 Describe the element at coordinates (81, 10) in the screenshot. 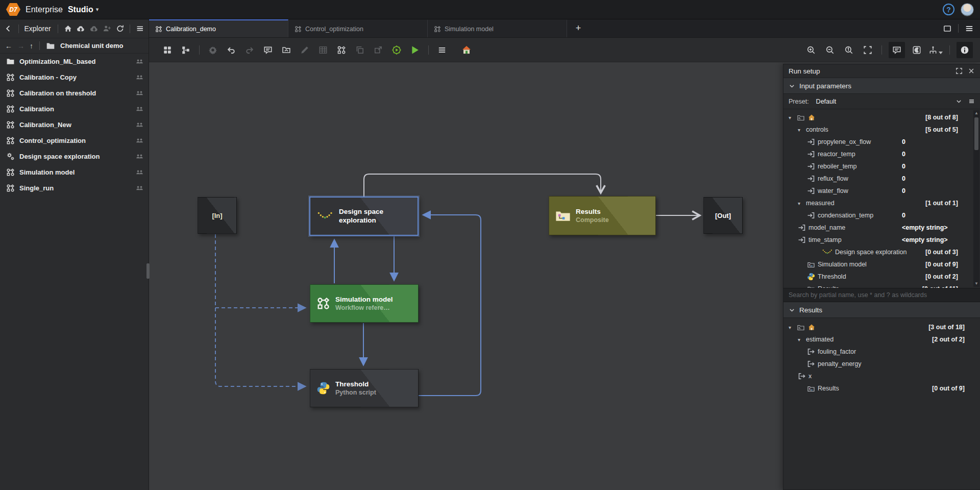

I see `product-menu: Studio` at that location.